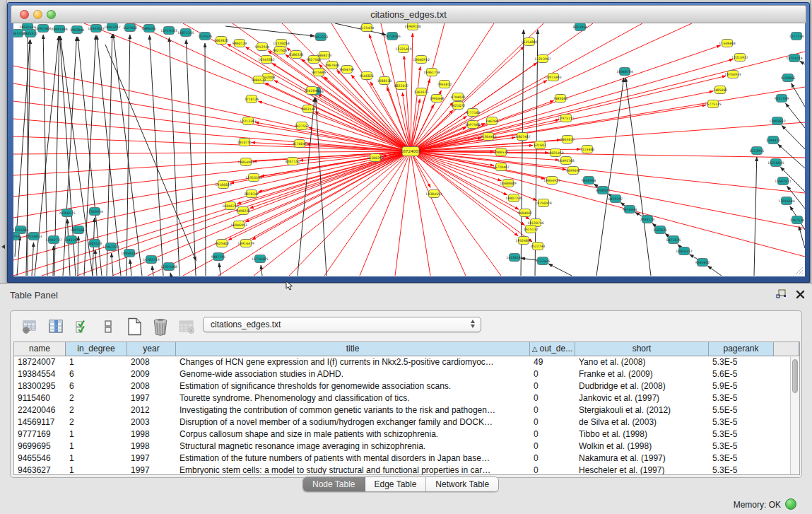 The height and width of the screenshot is (514, 812). I want to click on network-node: 10719183, so click(168, 31).